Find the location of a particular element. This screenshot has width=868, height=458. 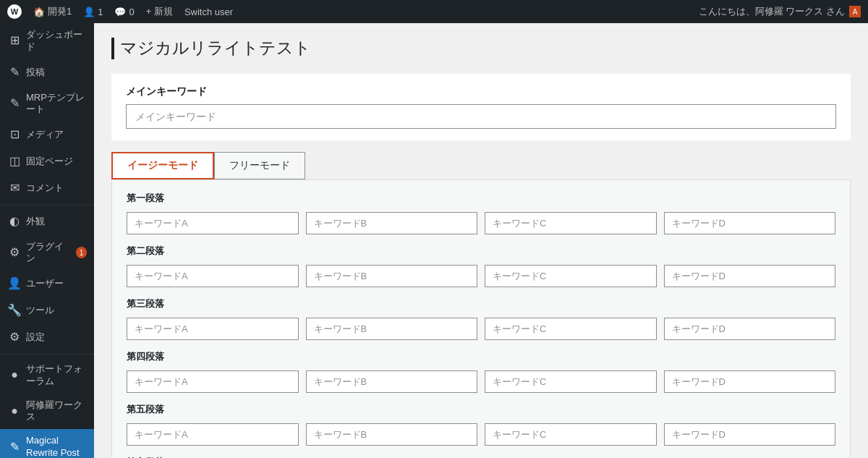

para2-section: 第二段落 is located at coordinates (481, 266).